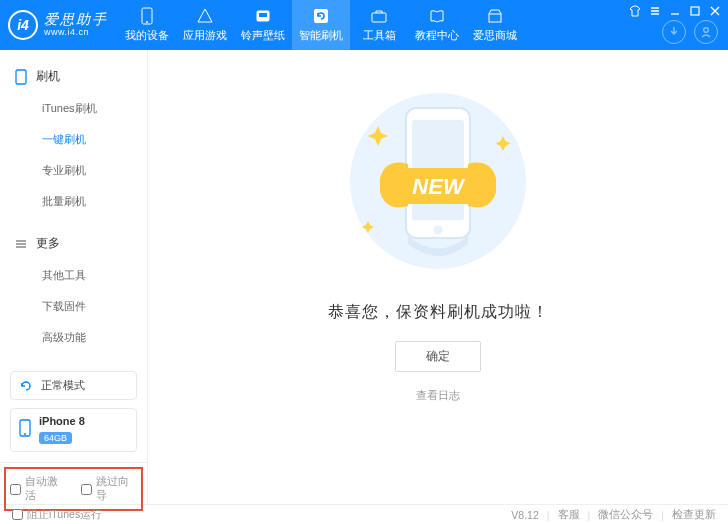 The image size is (728, 524). I want to click on support-link: 客服, so click(569, 515).